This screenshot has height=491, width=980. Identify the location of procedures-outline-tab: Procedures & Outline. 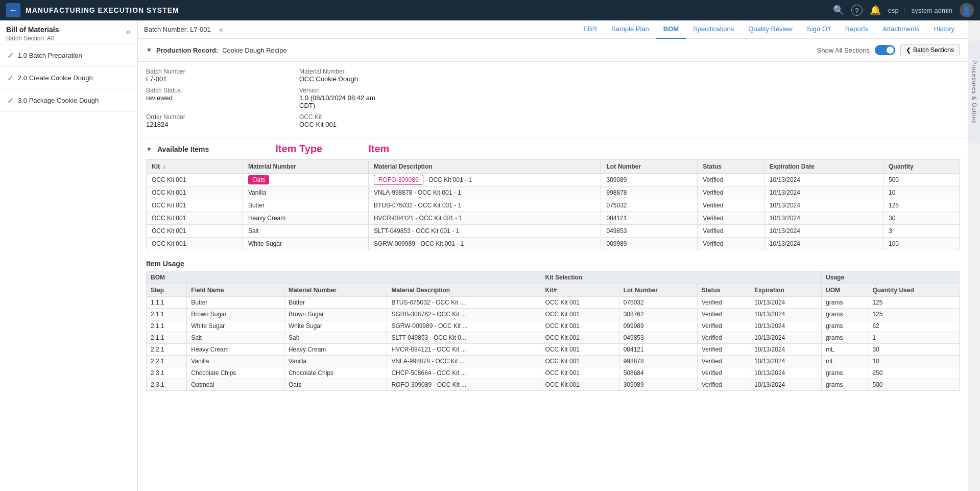
(974, 92).